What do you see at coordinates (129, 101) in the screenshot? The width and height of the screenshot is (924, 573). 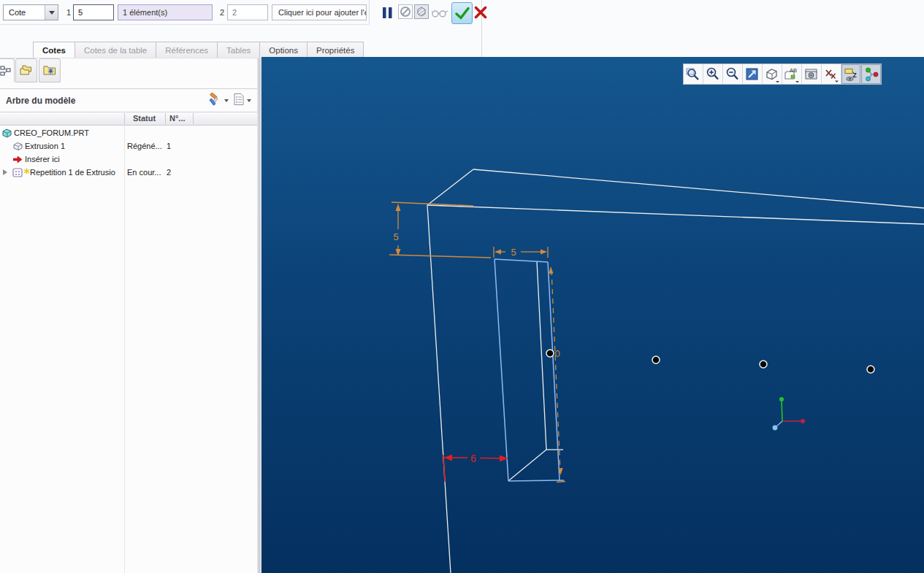 I see `tree-titlebar: Arbre du modèle` at bounding box center [129, 101].